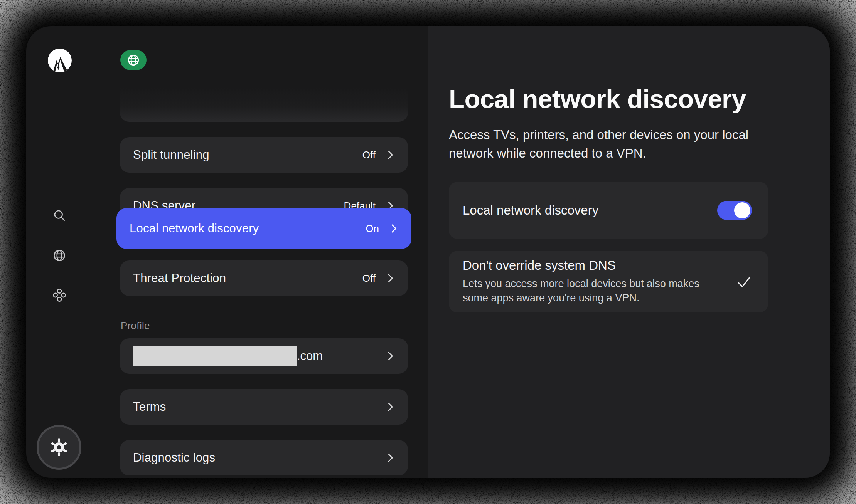  I want to click on item-label: Threat Protection, so click(248, 278).